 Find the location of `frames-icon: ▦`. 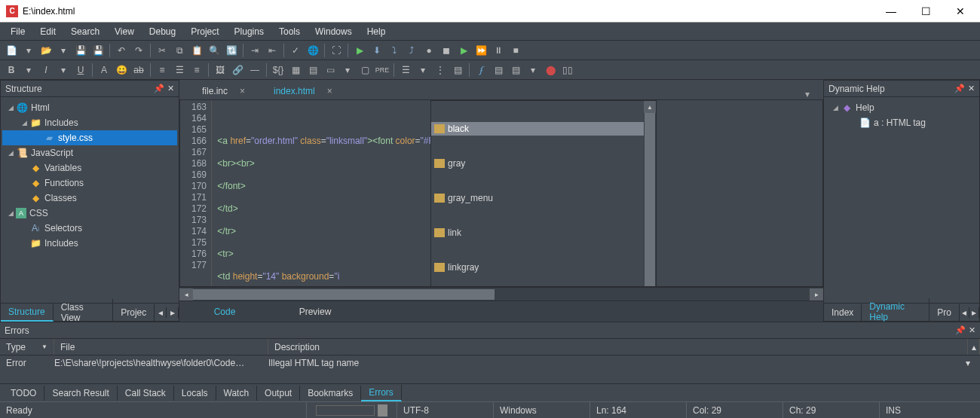

frames-icon: ▦ is located at coordinates (296, 70).